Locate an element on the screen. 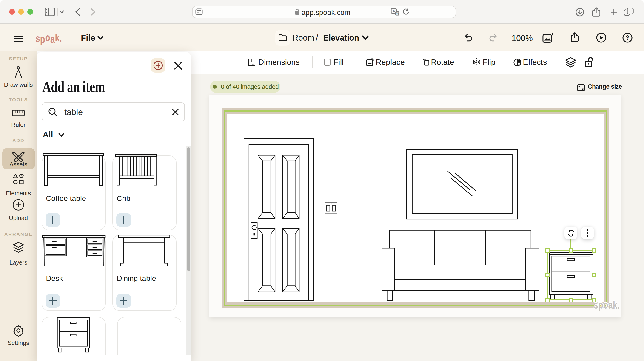 The height and width of the screenshot is (361, 644). svg-text: 文 is located at coordinates (397, 13).